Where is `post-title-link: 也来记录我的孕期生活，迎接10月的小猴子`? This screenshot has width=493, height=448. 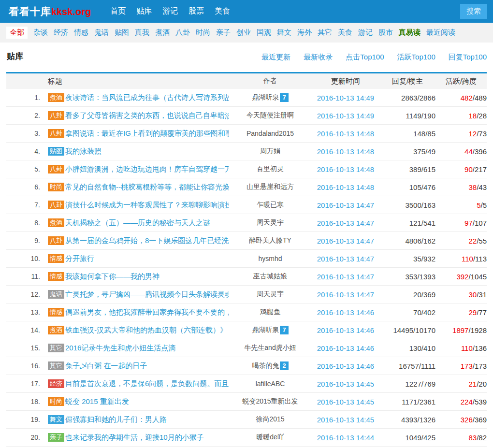 post-title-link: 也来记录我的孕期生活，迎接10月的小猴子 is located at coordinates (134, 438).